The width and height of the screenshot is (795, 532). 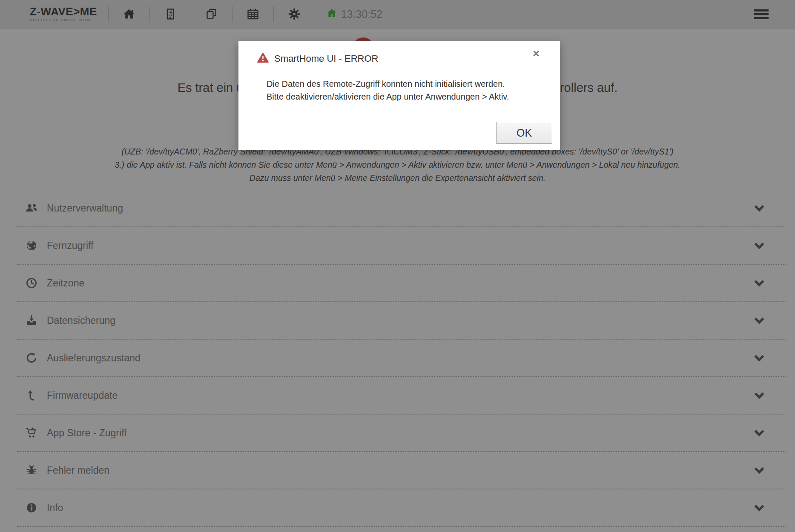 What do you see at coordinates (399, 53) in the screenshot?
I see `error-dialog-header: SmartHome UI - ERROR` at bounding box center [399, 53].